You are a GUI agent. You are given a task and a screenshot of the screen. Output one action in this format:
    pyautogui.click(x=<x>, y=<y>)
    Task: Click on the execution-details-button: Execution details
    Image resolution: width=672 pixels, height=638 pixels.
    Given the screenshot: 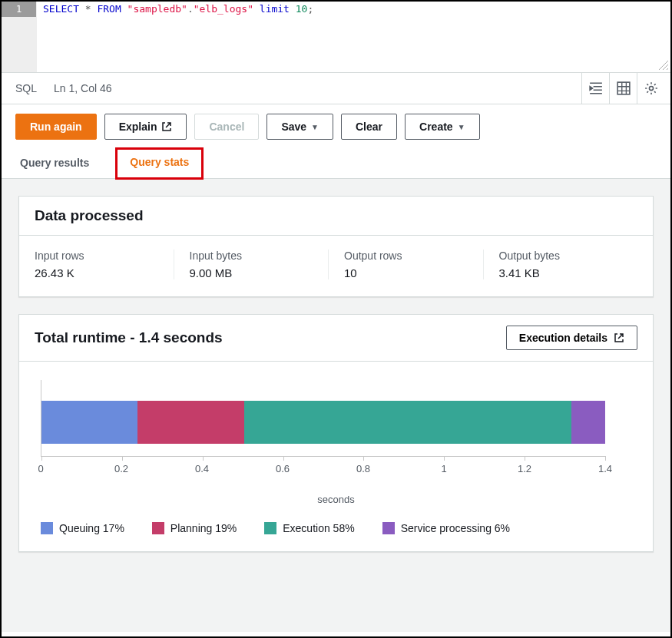 What is the action you would take?
    pyautogui.click(x=571, y=338)
    